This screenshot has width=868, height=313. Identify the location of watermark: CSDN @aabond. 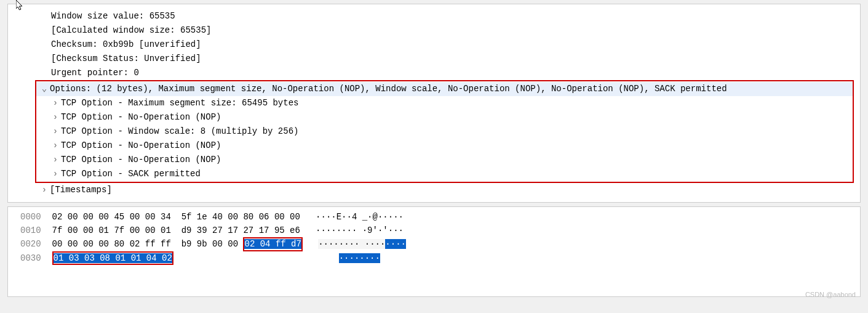
(830, 295).